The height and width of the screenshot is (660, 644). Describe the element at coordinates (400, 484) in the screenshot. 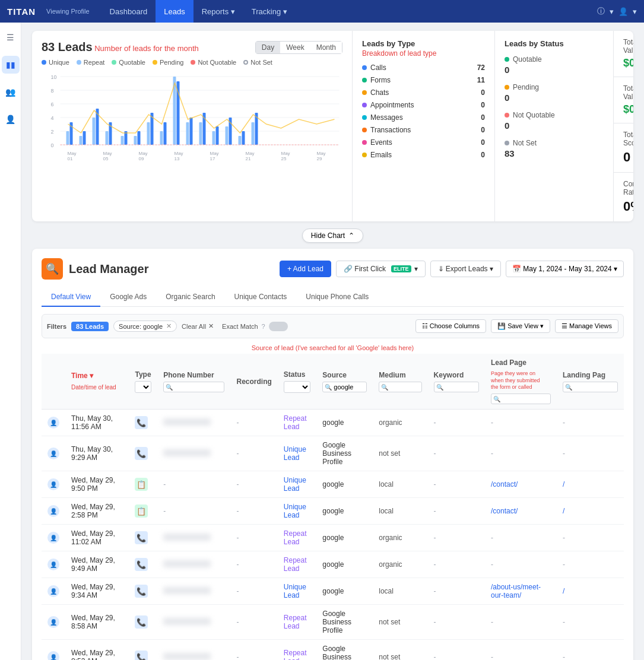

I see `td-medium: local` at that location.